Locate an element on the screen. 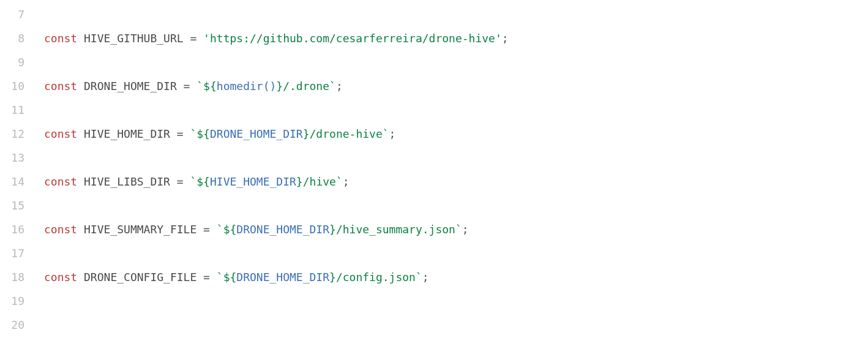  string-literal: /hive_summary.json is located at coordinates (395, 229).